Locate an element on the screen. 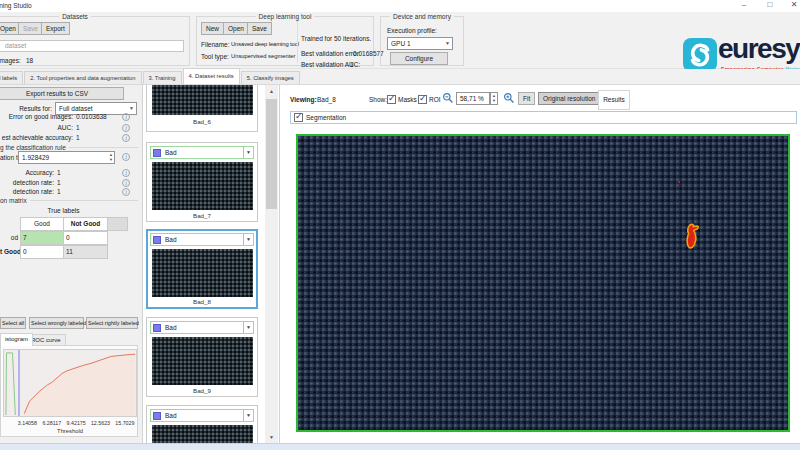  thumbnail-caption: Bad_6 is located at coordinates (202, 122).